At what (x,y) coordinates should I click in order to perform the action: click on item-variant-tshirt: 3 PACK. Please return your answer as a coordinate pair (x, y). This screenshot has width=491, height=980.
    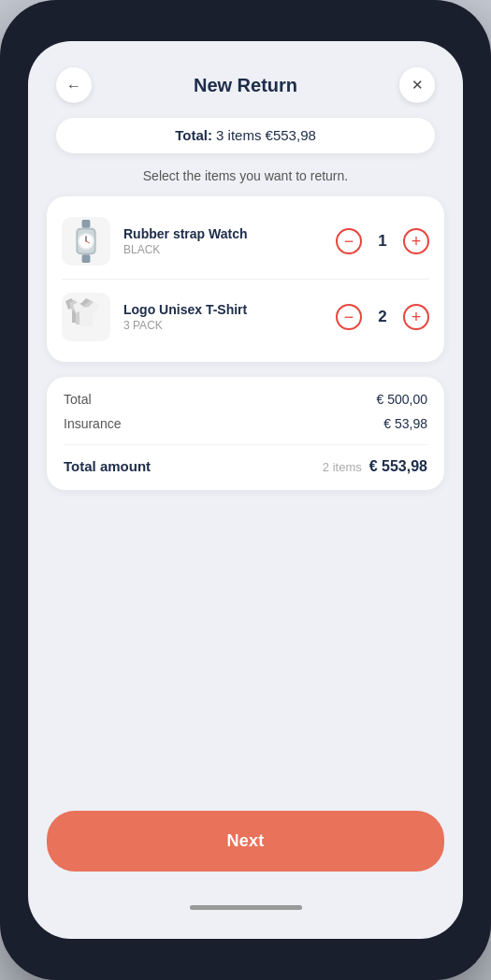
    Looking at the image, I should click on (230, 325).